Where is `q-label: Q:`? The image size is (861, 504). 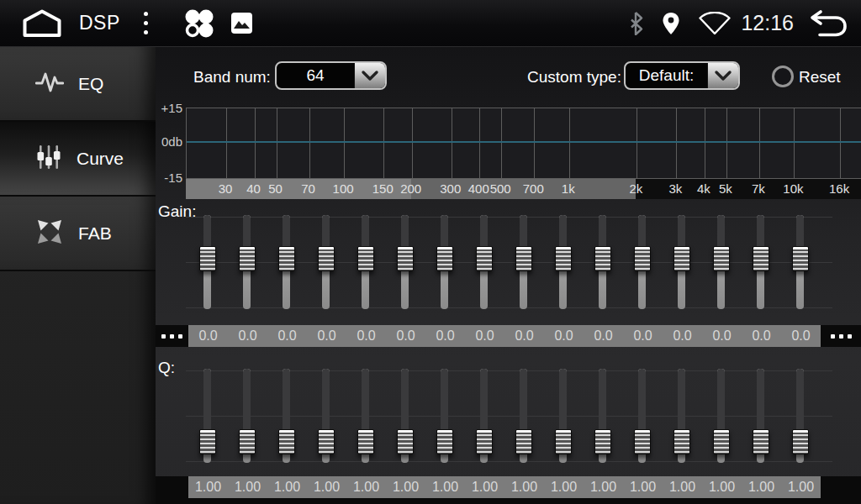 q-label: Q: is located at coordinates (166, 368).